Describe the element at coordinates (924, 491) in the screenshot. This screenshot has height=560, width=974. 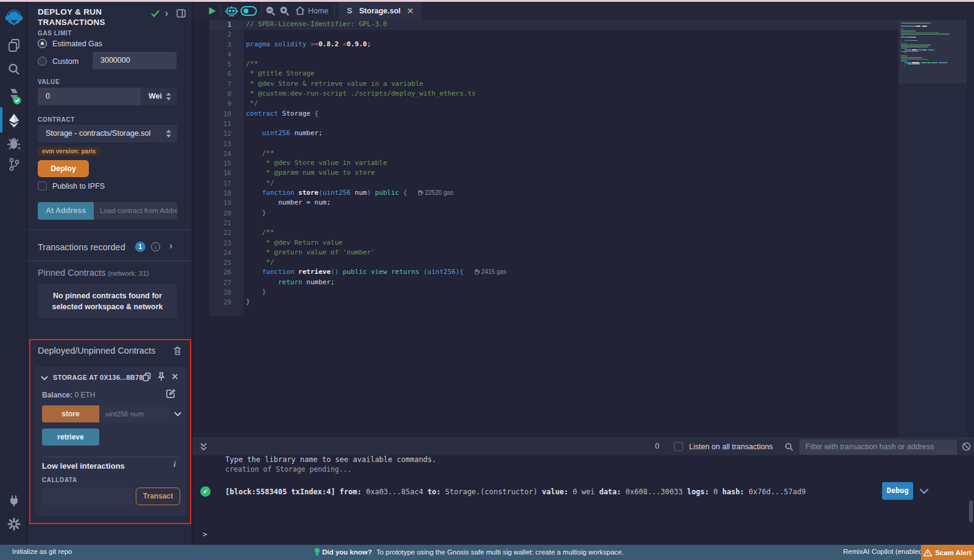
I see `tx-expand-chevron` at that location.